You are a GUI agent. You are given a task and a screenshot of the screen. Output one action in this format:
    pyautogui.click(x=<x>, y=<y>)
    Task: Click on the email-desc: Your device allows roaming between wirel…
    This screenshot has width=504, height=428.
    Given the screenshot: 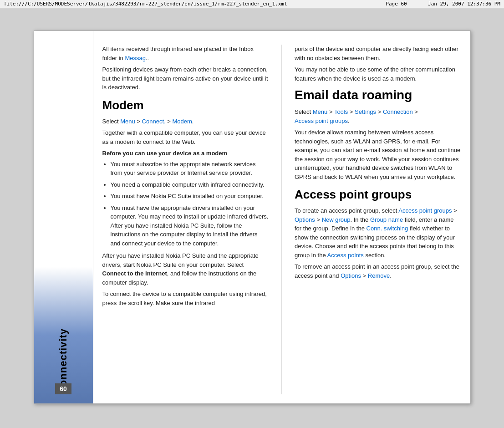 What is the action you would take?
    pyautogui.click(x=378, y=155)
    